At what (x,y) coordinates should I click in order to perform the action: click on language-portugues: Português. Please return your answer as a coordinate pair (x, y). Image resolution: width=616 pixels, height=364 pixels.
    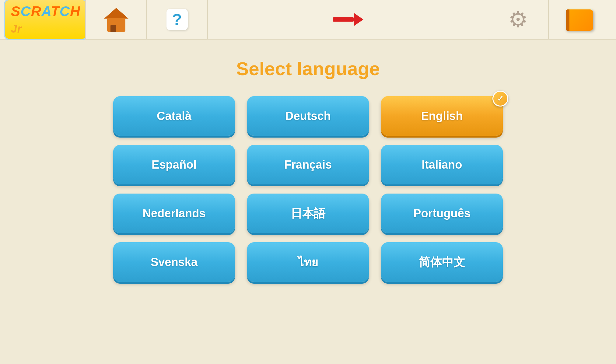
    Looking at the image, I should click on (442, 213).